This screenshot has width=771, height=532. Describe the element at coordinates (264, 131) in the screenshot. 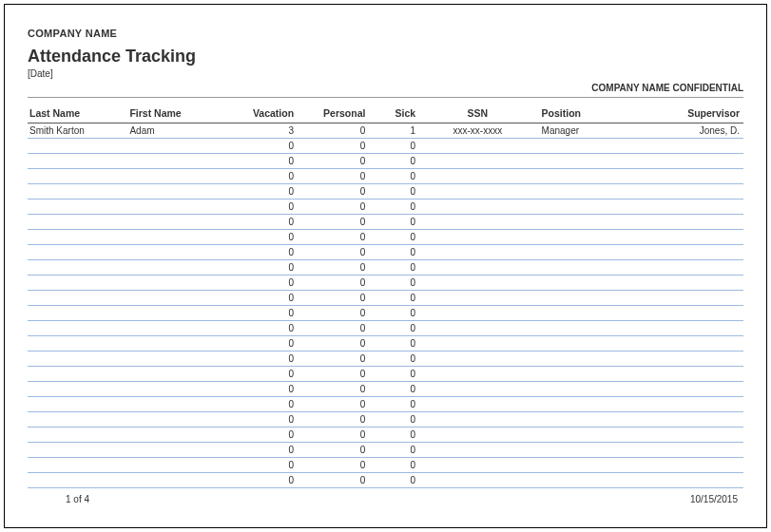

I see `cell-vacation: 3` at that location.